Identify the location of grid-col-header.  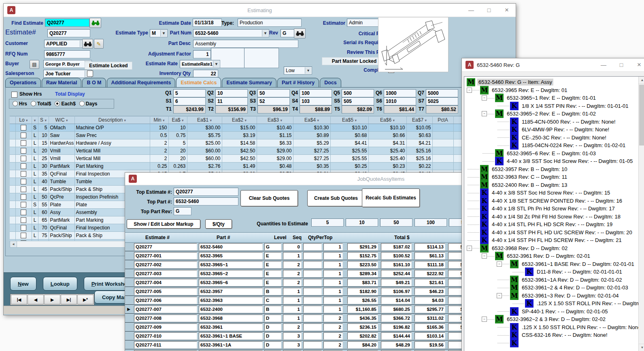
(13, 120).